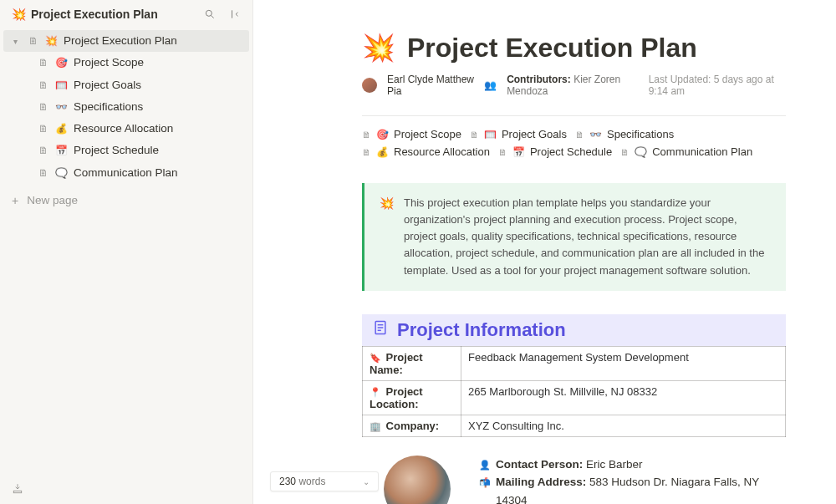  What do you see at coordinates (375, 392) in the screenshot?
I see `row-emoji-icon: 📍` at bounding box center [375, 392].